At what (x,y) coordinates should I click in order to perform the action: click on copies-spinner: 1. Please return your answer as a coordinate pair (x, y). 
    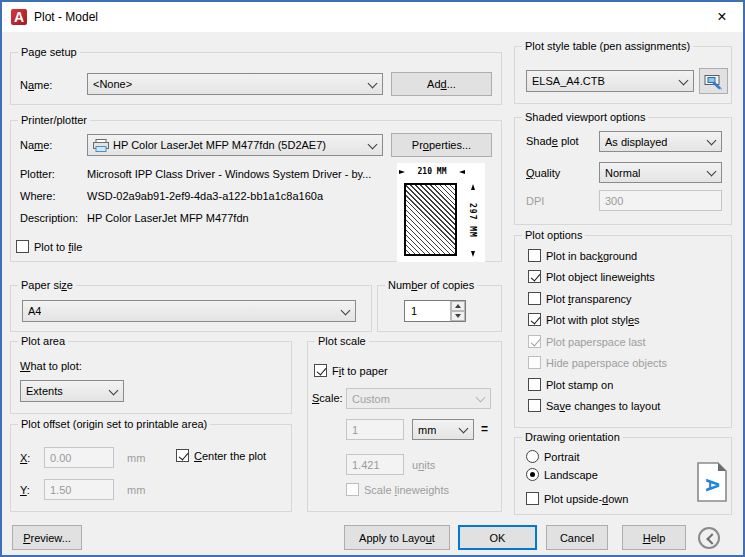
    Looking at the image, I should click on (435, 311).